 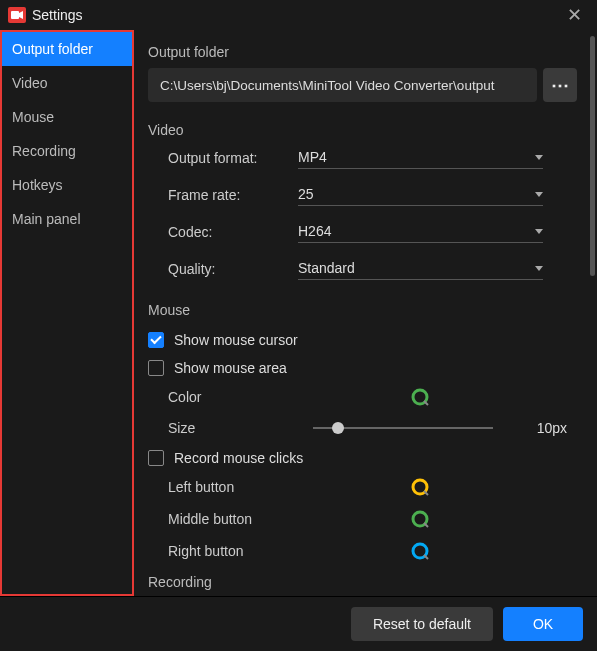 I want to click on sidebar-item-label: Output folder, so click(x=52, y=49).